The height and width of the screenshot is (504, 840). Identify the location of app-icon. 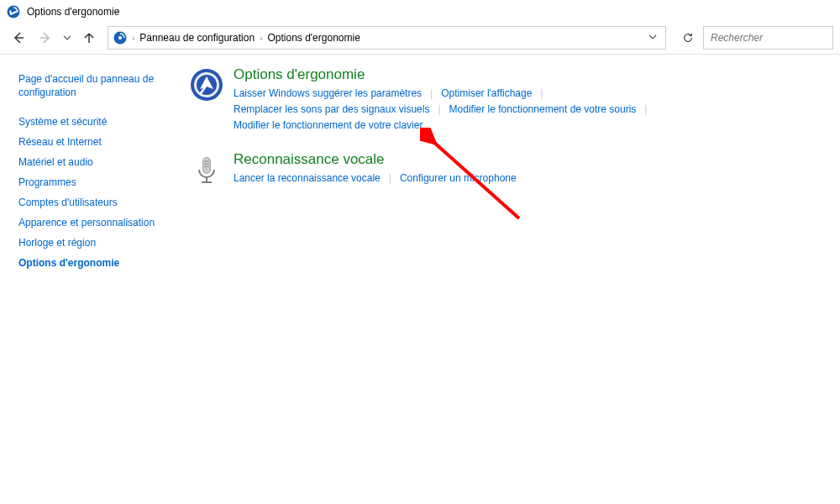
(13, 12).